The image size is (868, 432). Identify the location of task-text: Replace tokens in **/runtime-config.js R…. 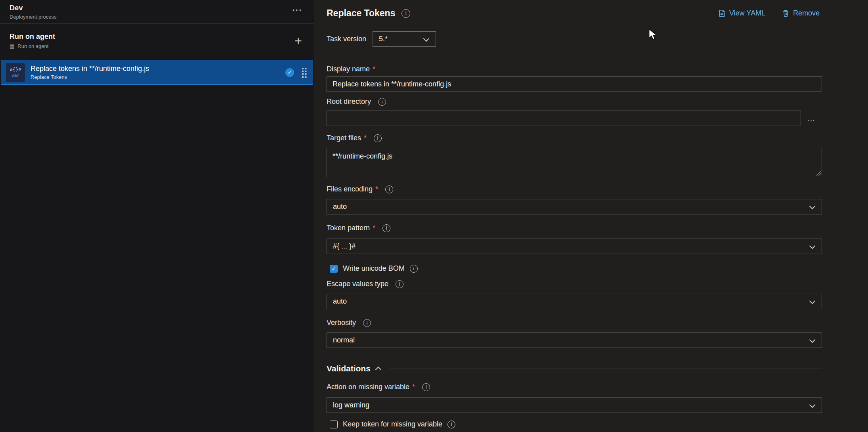
(155, 72).